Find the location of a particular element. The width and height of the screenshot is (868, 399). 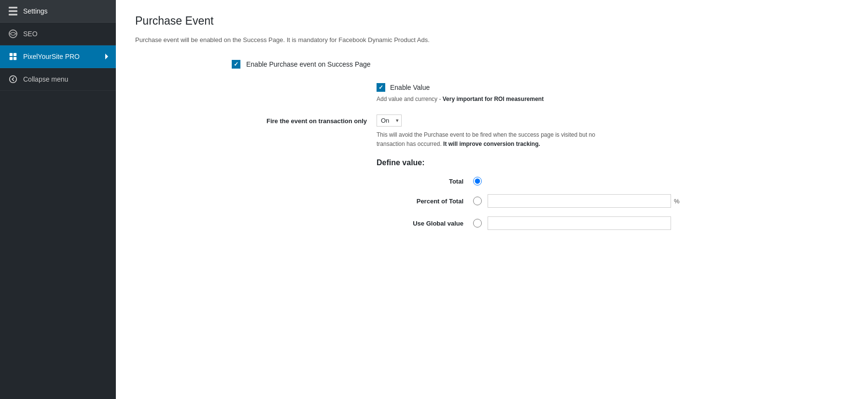

radio-total-label: Total is located at coordinates (425, 182).